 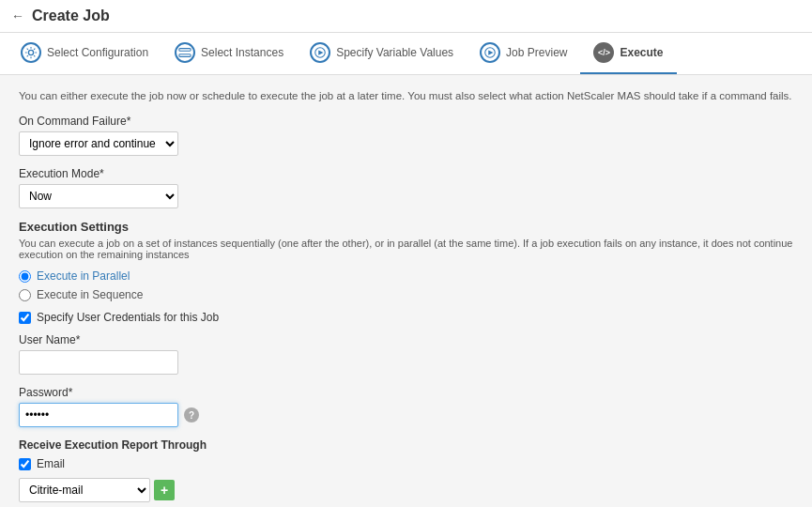 I want to click on email-select: Citrite-mail Other, so click(x=84, y=490).